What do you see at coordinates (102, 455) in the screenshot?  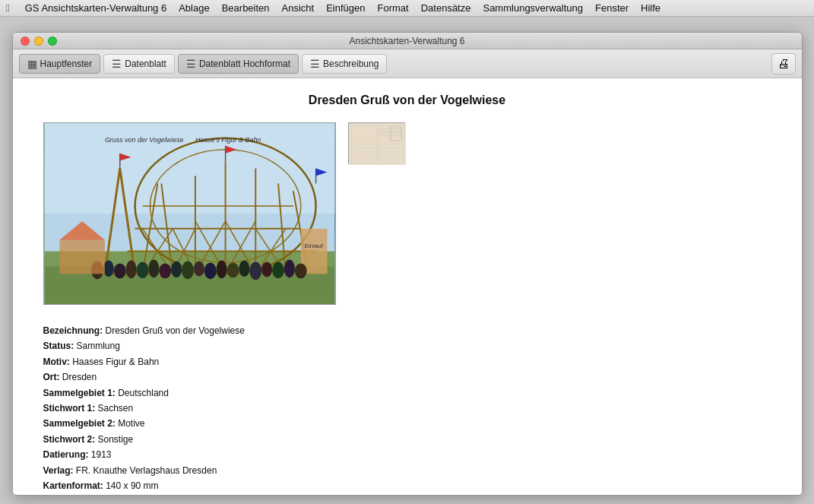 I see `detail-value: 1913` at bounding box center [102, 455].